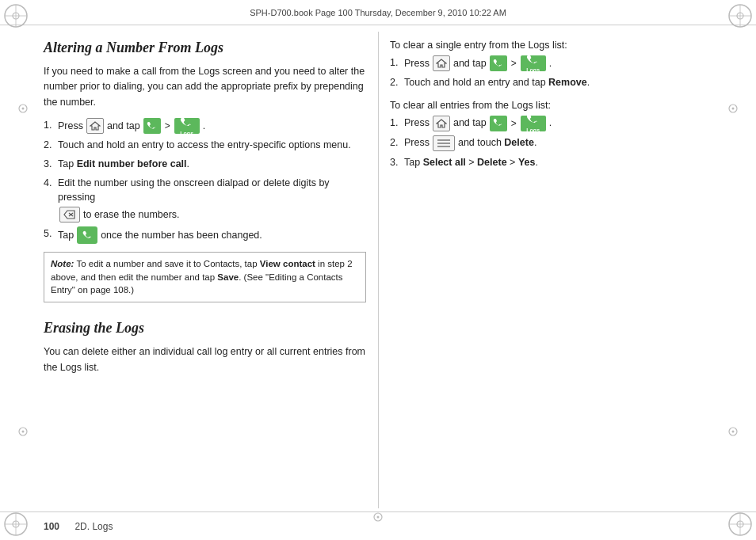 This screenshot has height=540, width=756. Describe the element at coordinates (201, 277) in the screenshot. I see `note-text: To edit a number and save it to Contacts…` at that location.